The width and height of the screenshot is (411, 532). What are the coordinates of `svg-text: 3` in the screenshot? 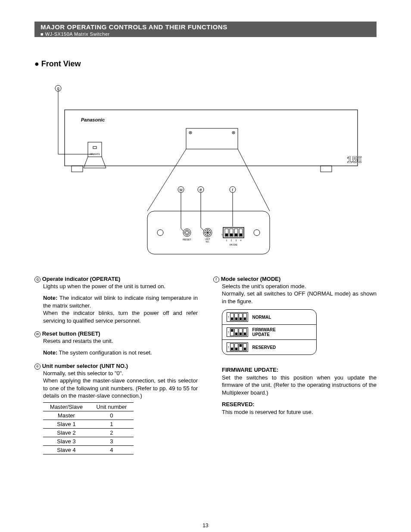 It's located at (236, 240).